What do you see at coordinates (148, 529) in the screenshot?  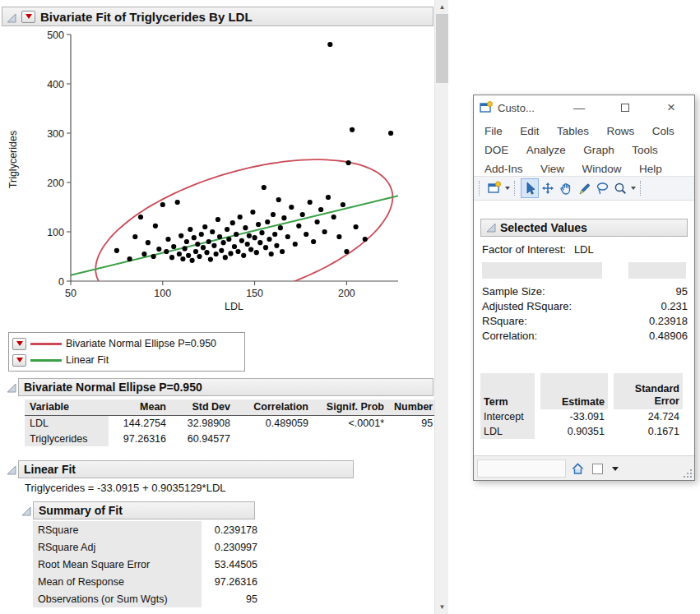 I see `table-row: RSquare0.239178` at bounding box center [148, 529].